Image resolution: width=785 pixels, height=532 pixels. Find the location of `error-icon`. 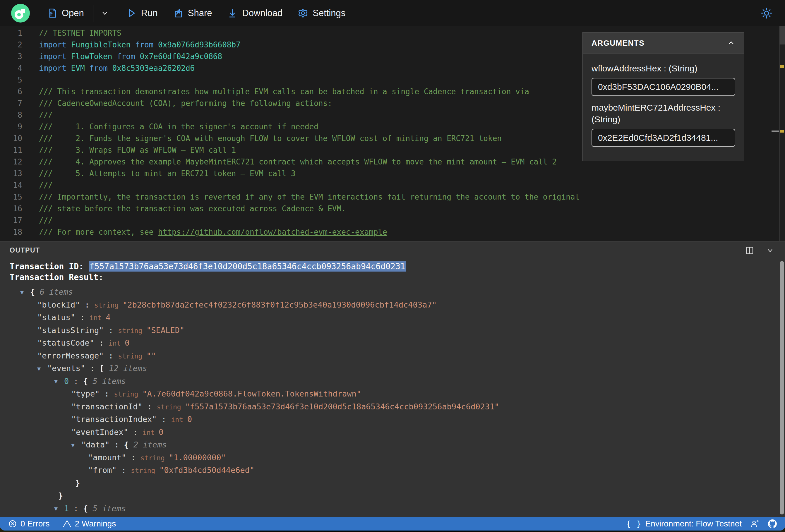

error-icon is located at coordinates (12, 524).